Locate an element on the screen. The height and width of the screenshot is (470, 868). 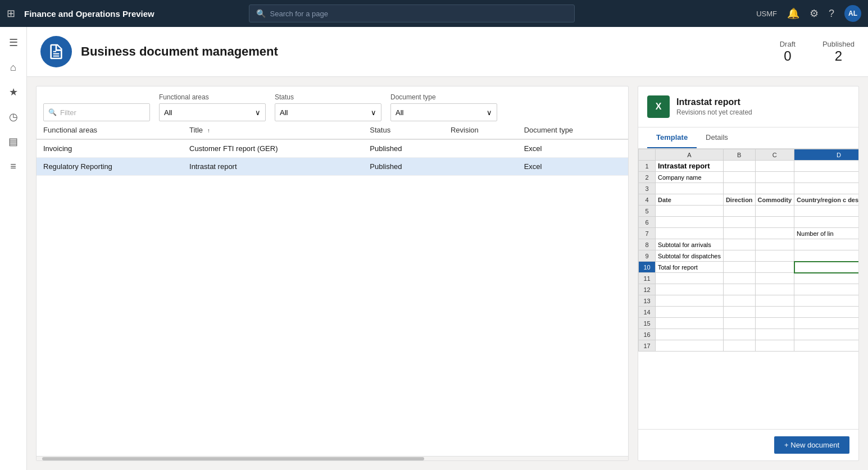
col-status: Status is located at coordinates (403, 130).